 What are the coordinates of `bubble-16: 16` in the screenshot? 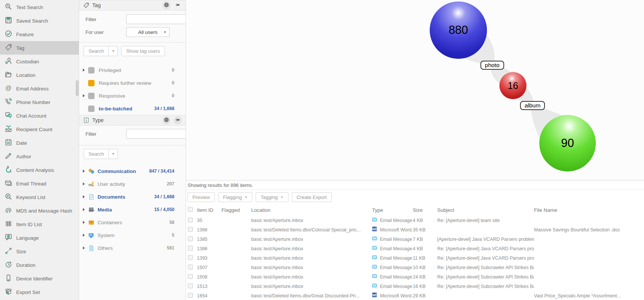 It's located at (513, 86).